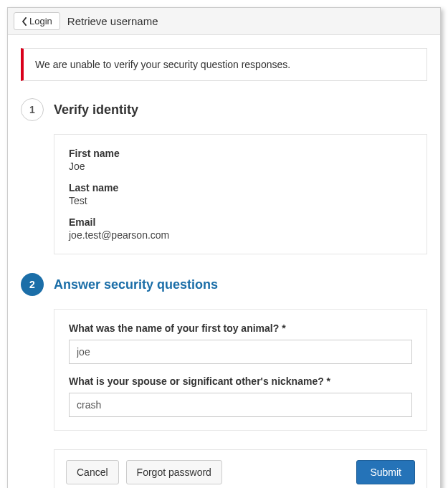 This screenshot has width=448, height=488. Describe the element at coordinates (241, 235) in the screenshot. I see `email-value: joe.test@pearson.com` at that location.